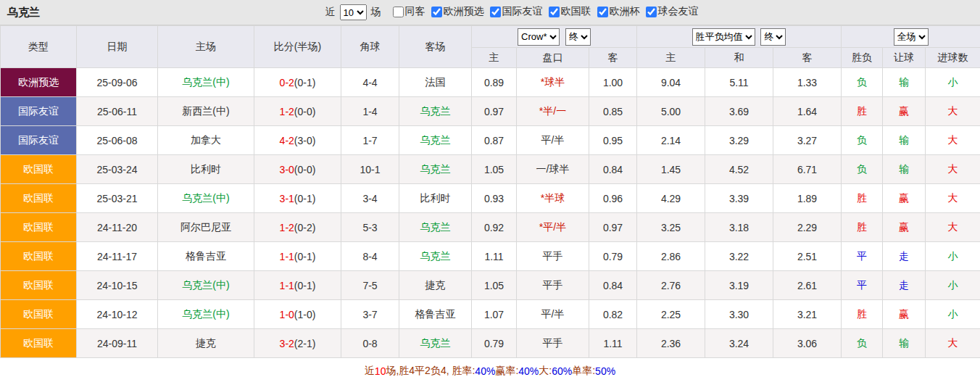  What do you see at coordinates (553, 112) in the screenshot?
I see `asia-handicap: *半/一` at bounding box center [553, 112].